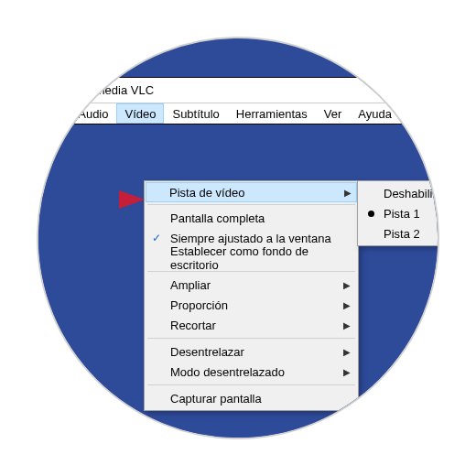 This screenshot has height=476, width=476. Describe the element at coordinates (227, 372) in the screenshot. I see `menu-label: Modo desentrelazado` at that location.